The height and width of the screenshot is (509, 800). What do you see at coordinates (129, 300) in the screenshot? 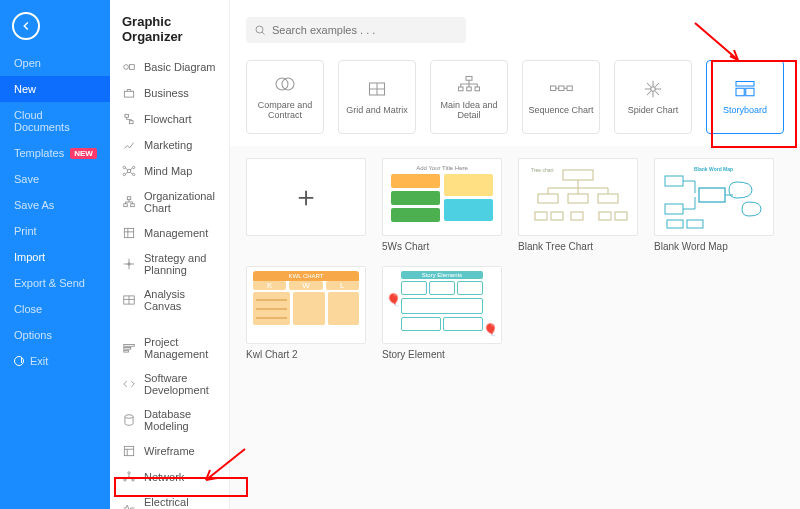
I see `canvas-icon` at bounding box center [129, 300].